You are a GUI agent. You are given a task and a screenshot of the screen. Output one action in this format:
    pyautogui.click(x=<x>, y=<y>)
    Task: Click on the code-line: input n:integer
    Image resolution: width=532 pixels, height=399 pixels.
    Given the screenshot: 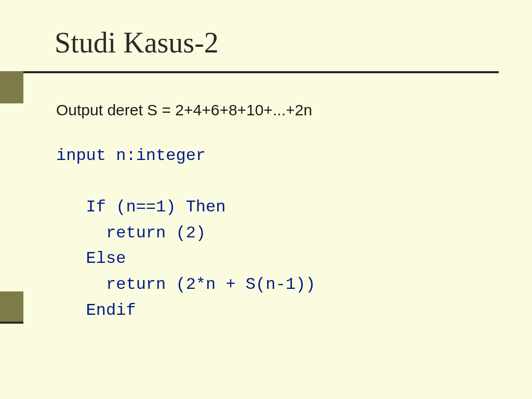 What is the action you would take?
    pyautogui.click(x=131, y=156)
    